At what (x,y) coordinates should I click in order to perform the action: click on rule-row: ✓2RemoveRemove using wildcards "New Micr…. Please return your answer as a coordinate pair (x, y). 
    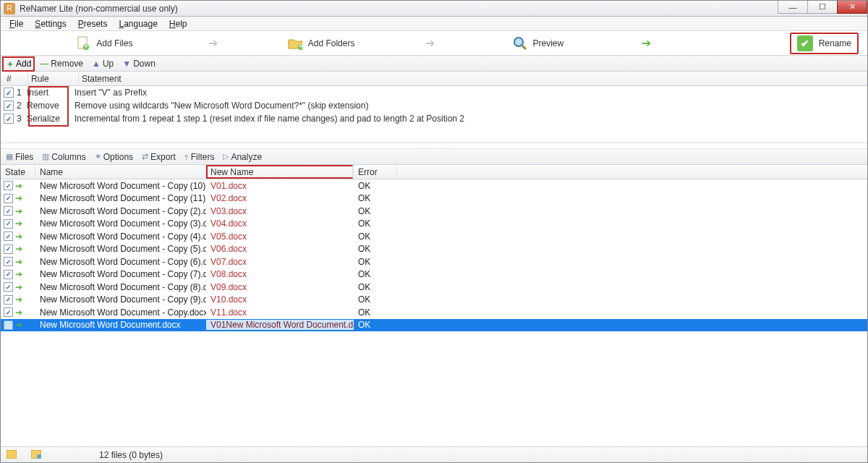
    Looking at the image, I should click on (434, 106).